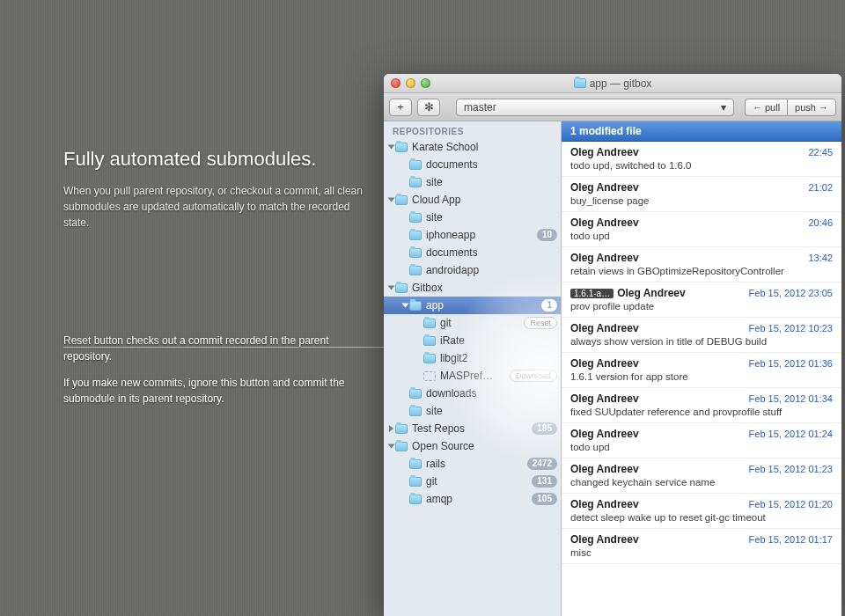 The height and width of the screenshot is (616, 845). What do you see at coordinates (533, 376) in the screenshot?
I see `download-button: Download` at bounding box center [533, 376].